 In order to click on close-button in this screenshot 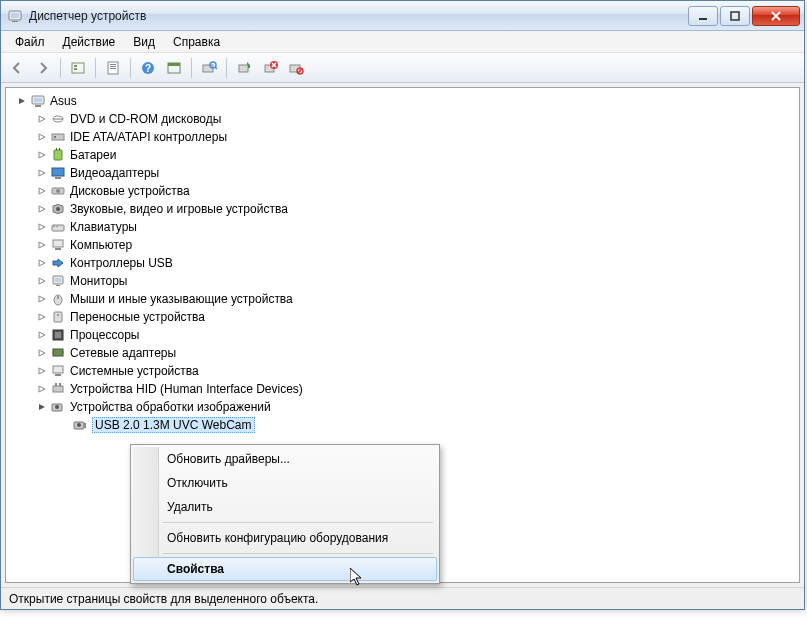, I will do `click(776, 16)`.